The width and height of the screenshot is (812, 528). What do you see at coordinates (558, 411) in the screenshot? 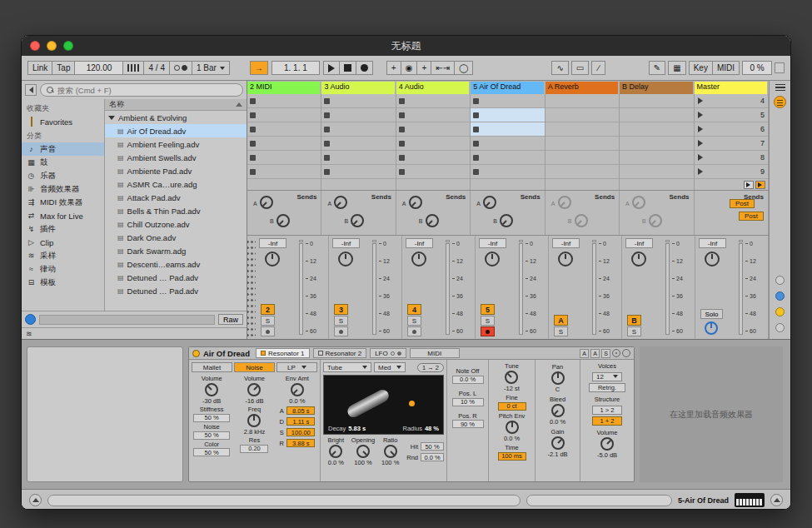
I see `bleed-knob` at bounding box center [558, 411].